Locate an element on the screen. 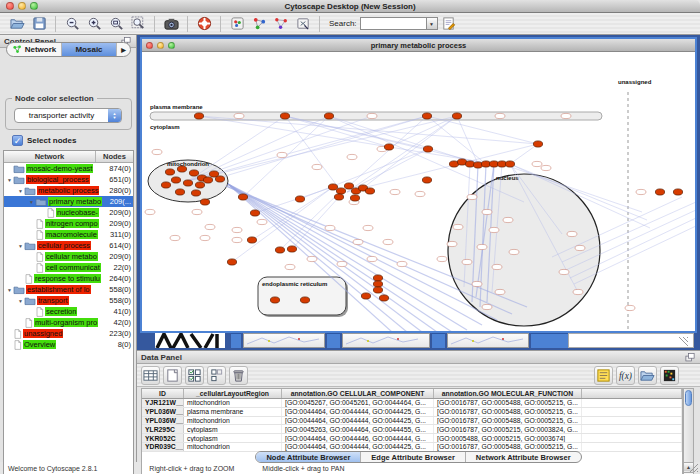 This screenshot has height=474, width=700. app-titlebar: Cytoscape Desktop (New Session) is located at coordinates (350, 6).